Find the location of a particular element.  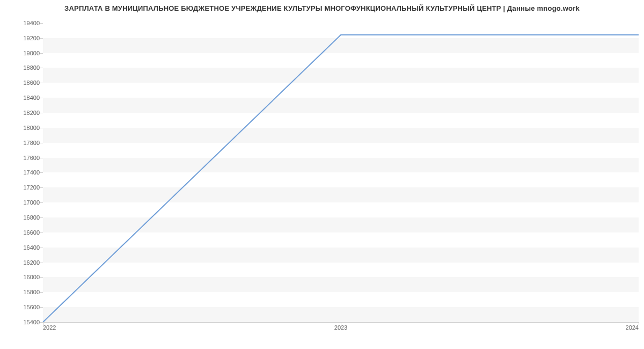

y-axis-label: 17200 is located at coordinates (24, 187).